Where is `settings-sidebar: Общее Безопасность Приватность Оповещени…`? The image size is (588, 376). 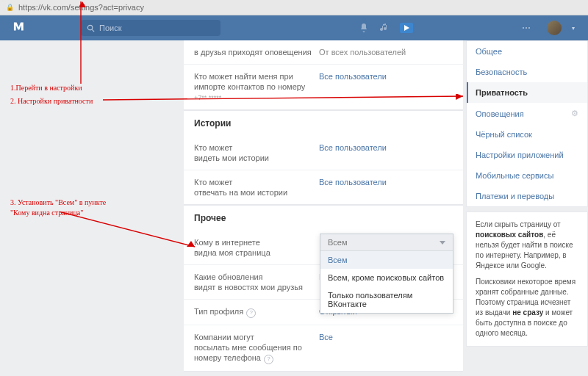 settings-sidebar: Общее Безопасность Приватность Оповещени… is located at coordinates (527, 123).